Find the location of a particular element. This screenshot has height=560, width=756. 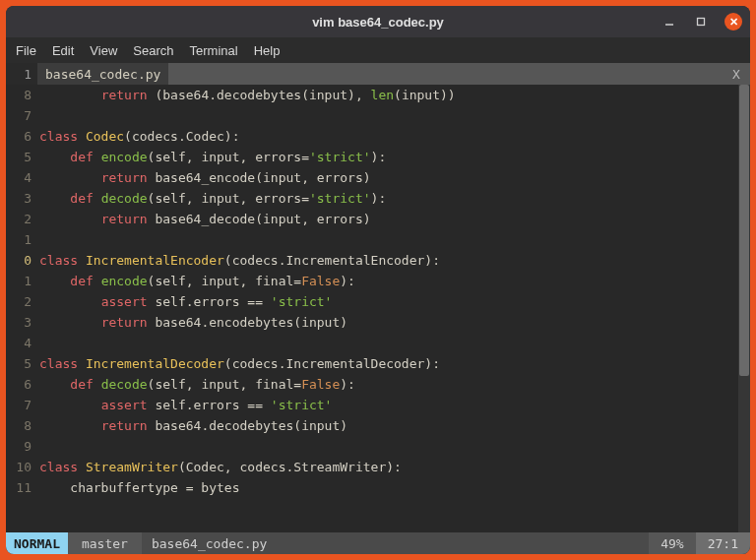

code-text: return base64.encodebytes(input) is located at coordinates (193, 323).